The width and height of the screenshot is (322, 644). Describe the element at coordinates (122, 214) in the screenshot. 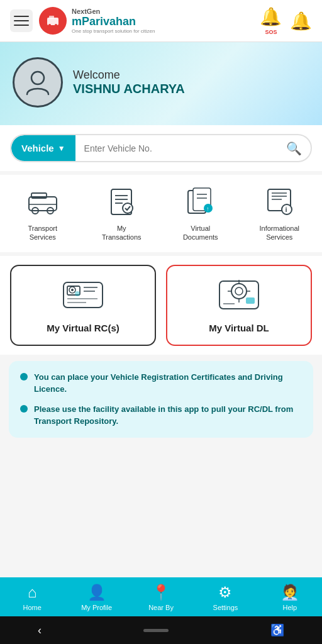

I see `service-transactions: MyTransactions` at that location.